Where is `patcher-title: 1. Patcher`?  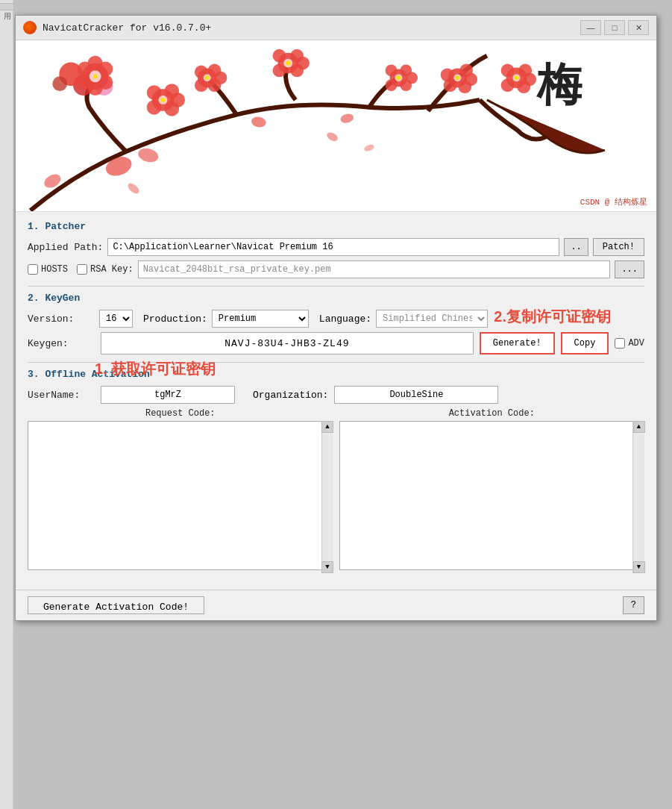 patcher-title: 1. Patcher is located at coordinates (336, 227).